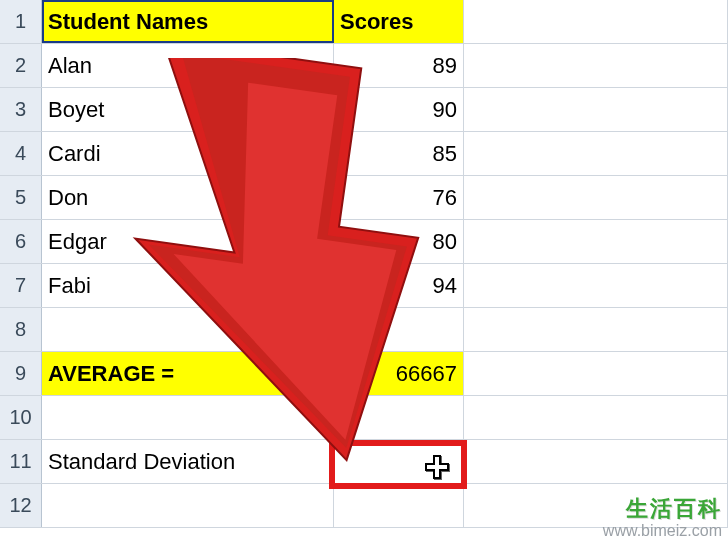  I want to click on cell-a7-name: Fabi, so click(188, 286).